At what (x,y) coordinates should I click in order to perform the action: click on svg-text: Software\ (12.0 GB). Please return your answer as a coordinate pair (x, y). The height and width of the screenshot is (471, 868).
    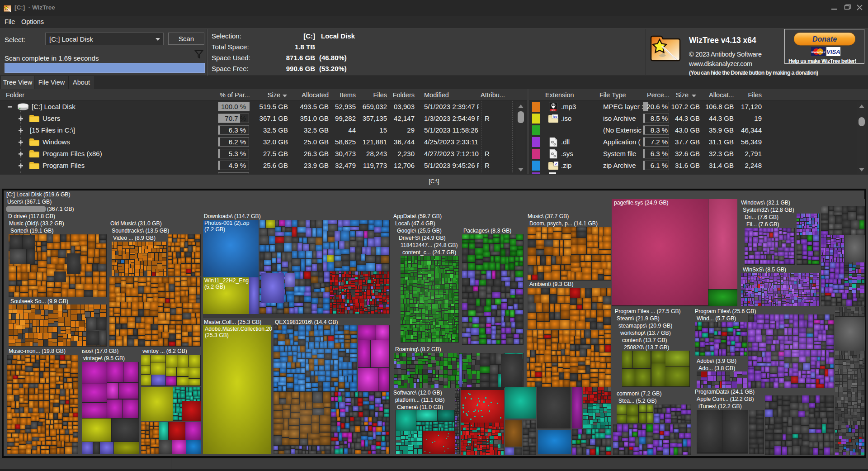
    Looking at the image, I should click on (418, 393).